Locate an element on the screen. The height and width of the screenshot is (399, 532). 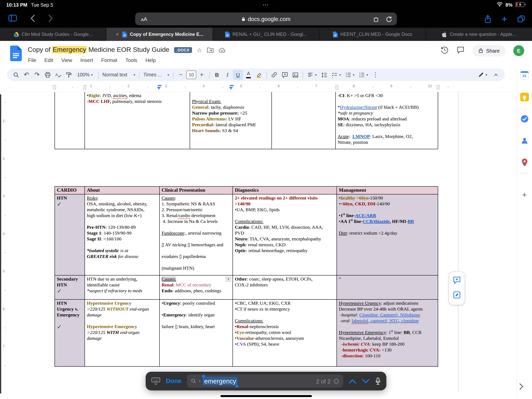
header-clinical: Clinical Presentation is located at coordinates (196, 190).